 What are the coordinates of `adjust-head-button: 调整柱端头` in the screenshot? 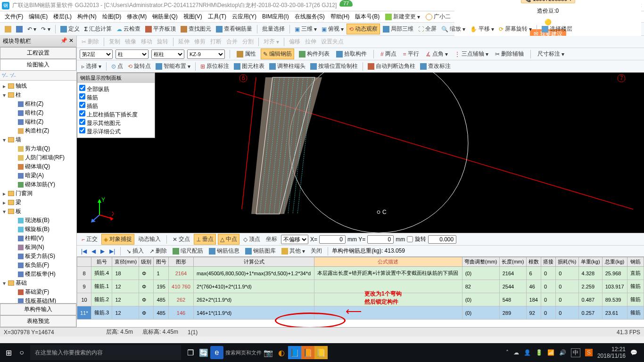 It's located at (288, 66).